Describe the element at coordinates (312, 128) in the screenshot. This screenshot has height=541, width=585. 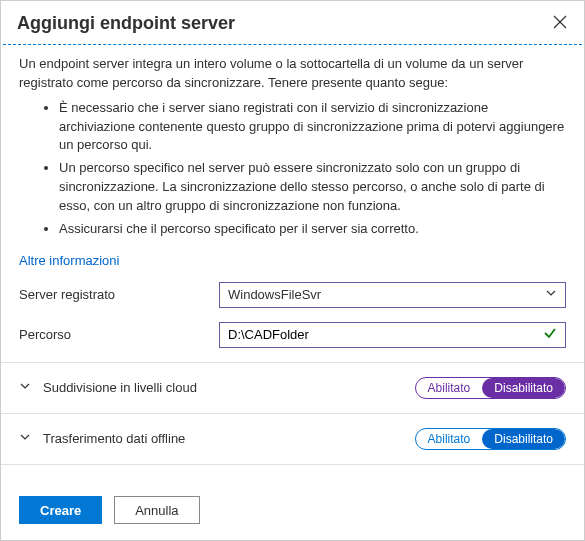
I see `bullet-item: È necessario che i server siano registra…` at that location.